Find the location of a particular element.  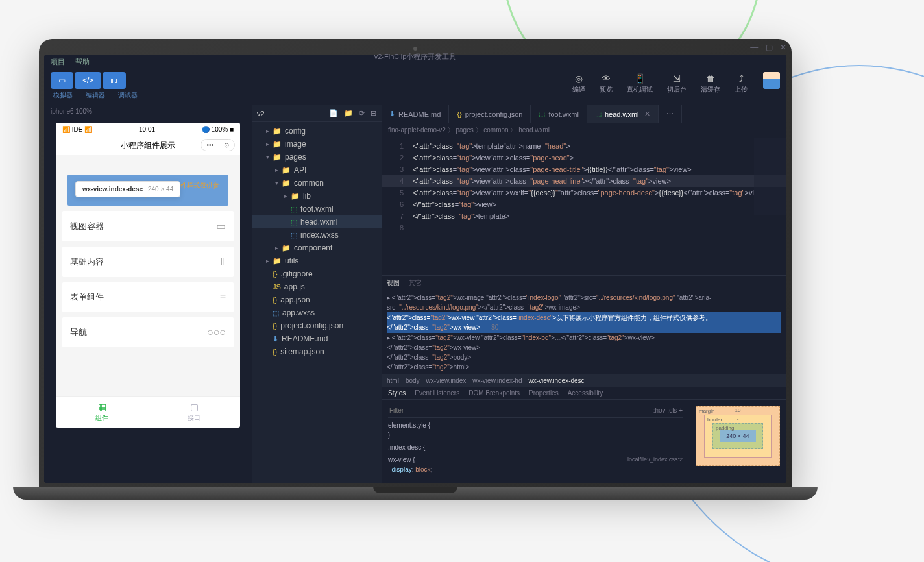

tree-node: {}sitemap.json is located at coordinates (317, 352).